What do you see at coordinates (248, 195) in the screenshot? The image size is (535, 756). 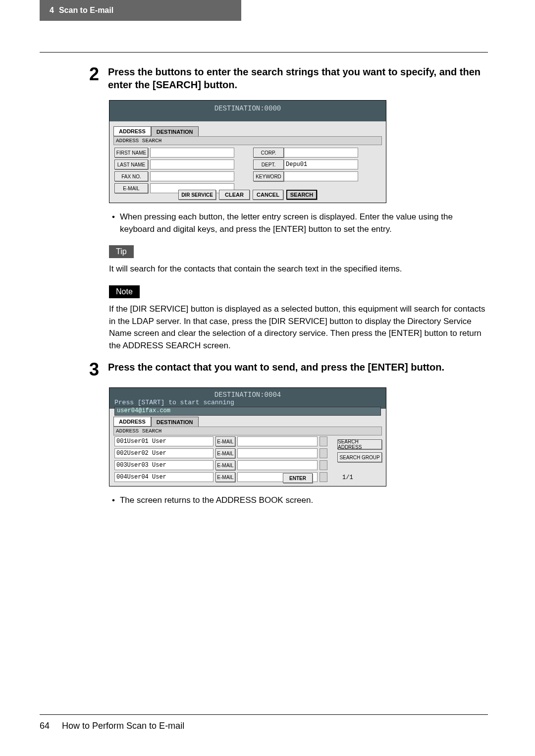 I see `bottom-buttons: DIR SERVICE CLEAR CANCEL SEARCH` at bounding box center [248, 195].